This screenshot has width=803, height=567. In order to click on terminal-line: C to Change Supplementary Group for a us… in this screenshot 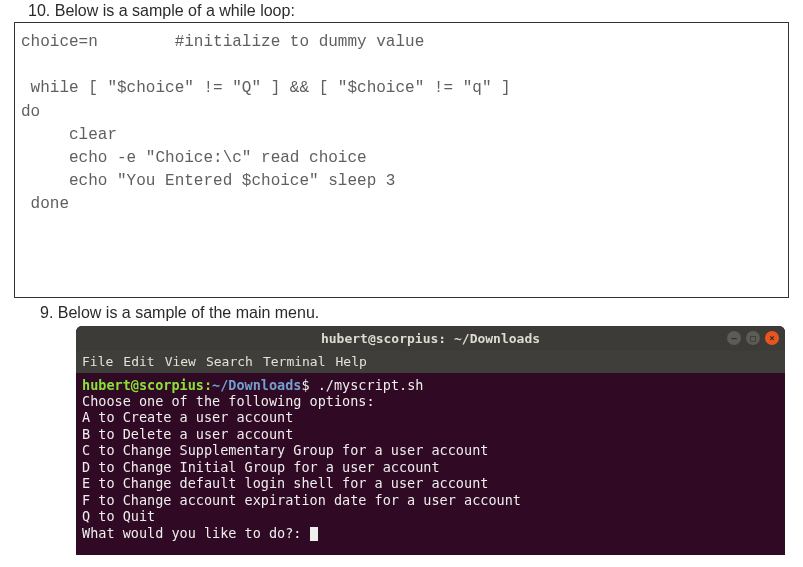, I will do `click(285, 450)`.